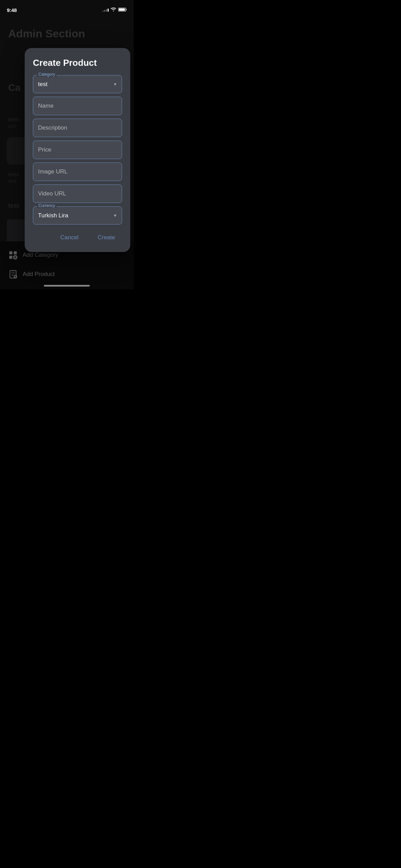 The image size is (401, 868). What do you see at coordinates (77, 238) in the screenshot?
I see `modal-buttons: Cancel Create` at bounding box center [77, 238].